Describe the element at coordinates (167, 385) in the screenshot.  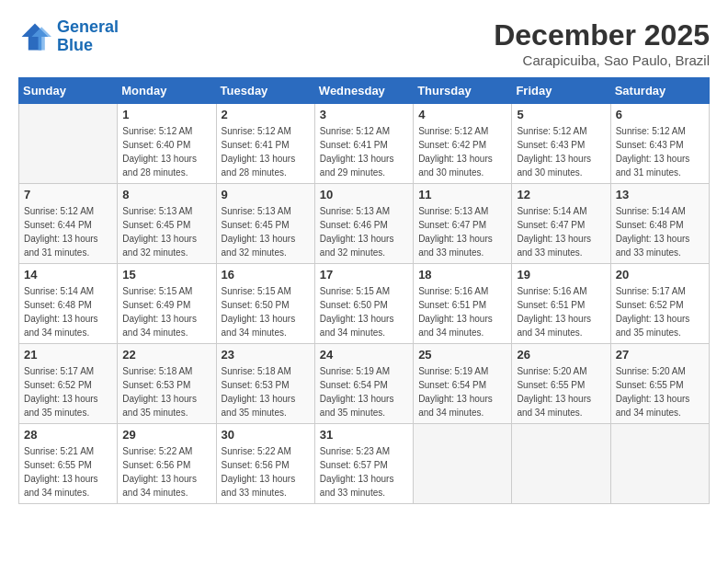
I see `calendar-cell: 22Sunrise: 5:18 AM Sunset: 6:53 PM Dayli…` at that location.